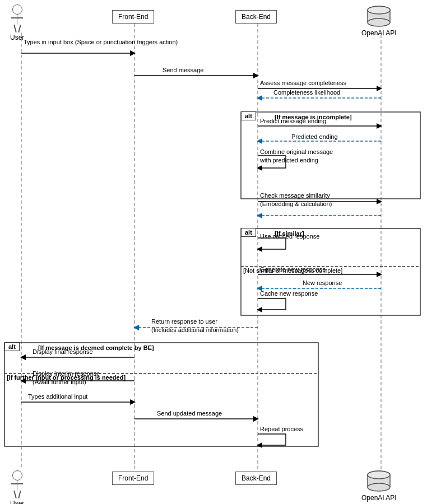 The height and width of the screenshot is (504, 427). Describe the element at coordinates (293, 121) in the screenshot. I see `msg-m5: Predict message ending` at that location.